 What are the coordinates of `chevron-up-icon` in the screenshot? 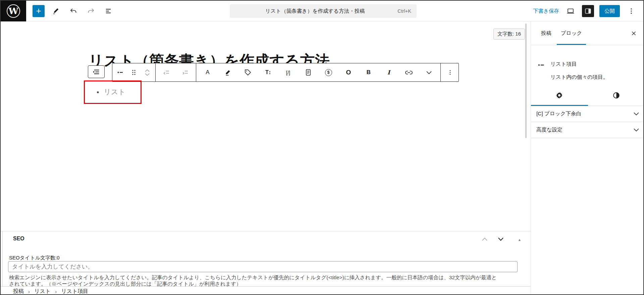 It's located at (485, 239).